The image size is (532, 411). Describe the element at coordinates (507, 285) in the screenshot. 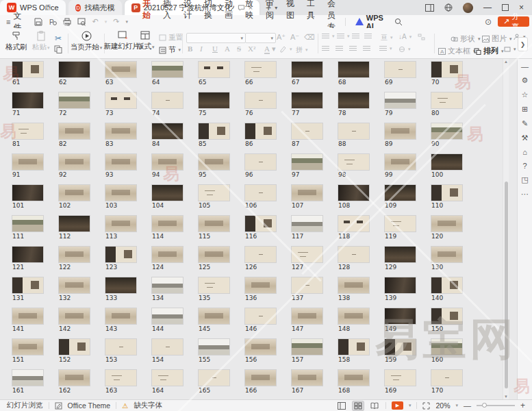

I see `scrollbar-thumb` at that location.